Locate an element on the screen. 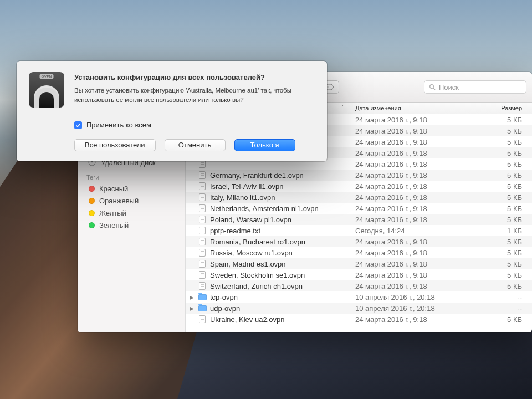 Image resolution: width=532 pixels, height=399 pixels. file-name: Poland, Warsaw pl1.ovpn is located at coordinates (250, 219).